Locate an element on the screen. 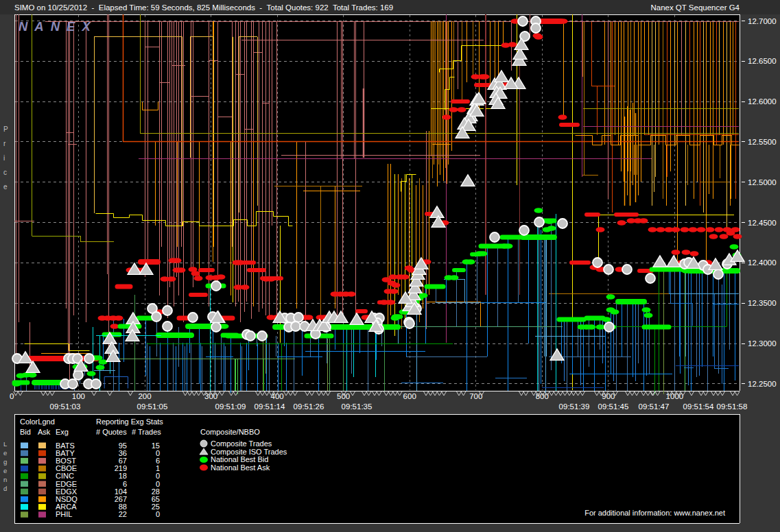 The width and height of the screenshot is (780, 532). svg-text: 09:51:54 is located at coordinates (698, 407).